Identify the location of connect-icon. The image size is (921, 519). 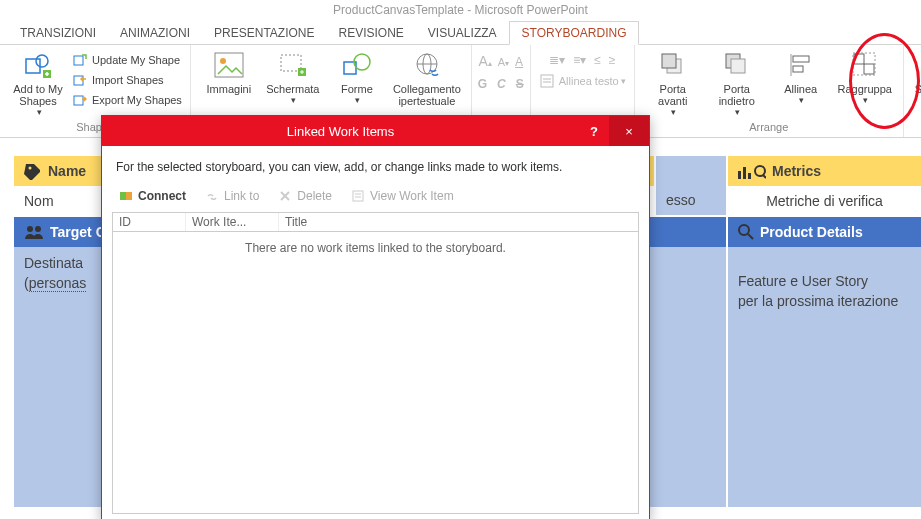
(126, 196).